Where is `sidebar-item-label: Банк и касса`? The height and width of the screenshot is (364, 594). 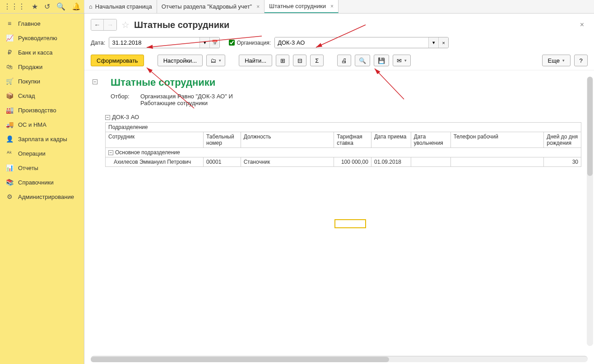 sidebar-item-label: Банк и касса is located at coordinates (35, 52).